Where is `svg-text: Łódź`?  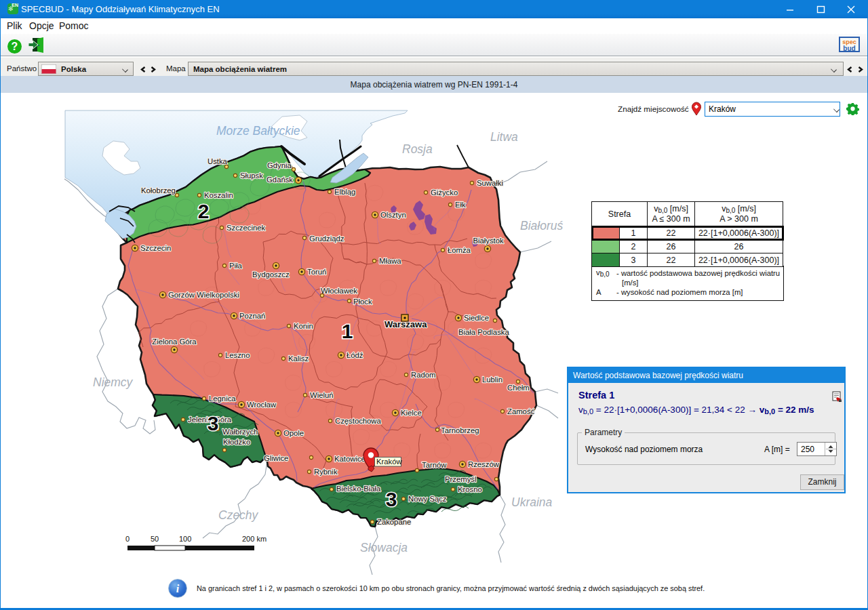
svg-text: Łódź is located at coordinates (355, 355).